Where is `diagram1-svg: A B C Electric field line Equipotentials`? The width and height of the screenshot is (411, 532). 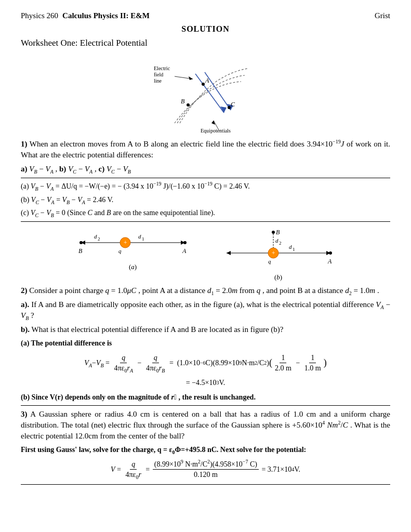
diagram1-svg: A B C Electric field line Equipotentials is located at coordinates (206, 95).